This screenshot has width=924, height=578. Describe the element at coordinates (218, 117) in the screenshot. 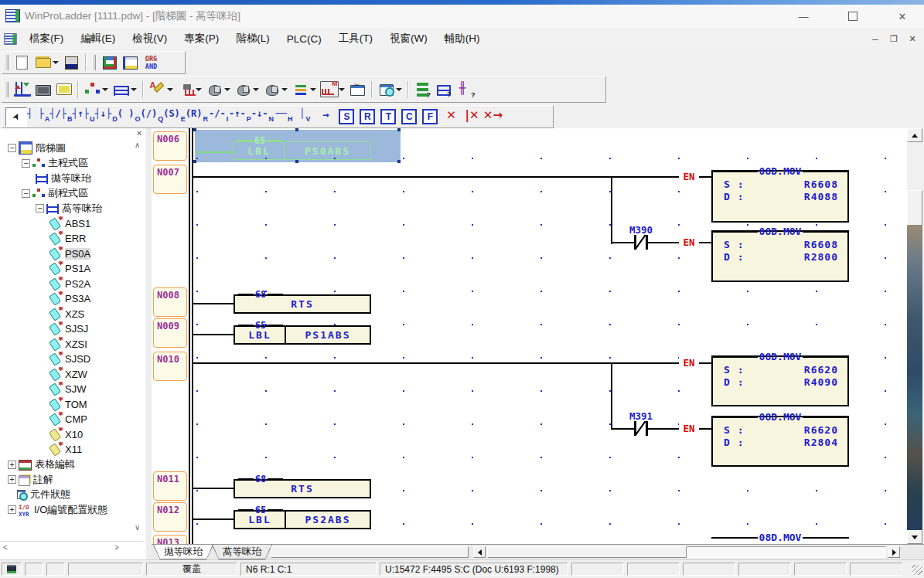

I see `invert-tool: -/-I` at that location.